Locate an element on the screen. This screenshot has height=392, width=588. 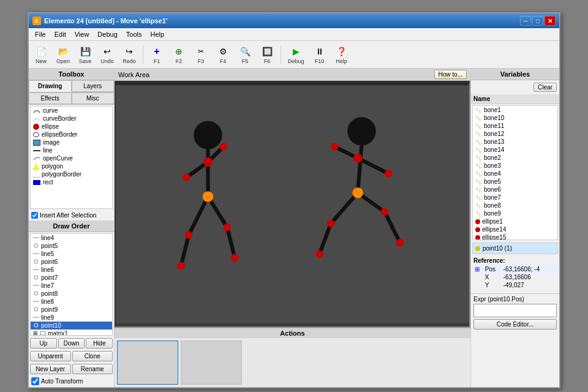
tab-misc: Misc is located at coordinates (93, 98).